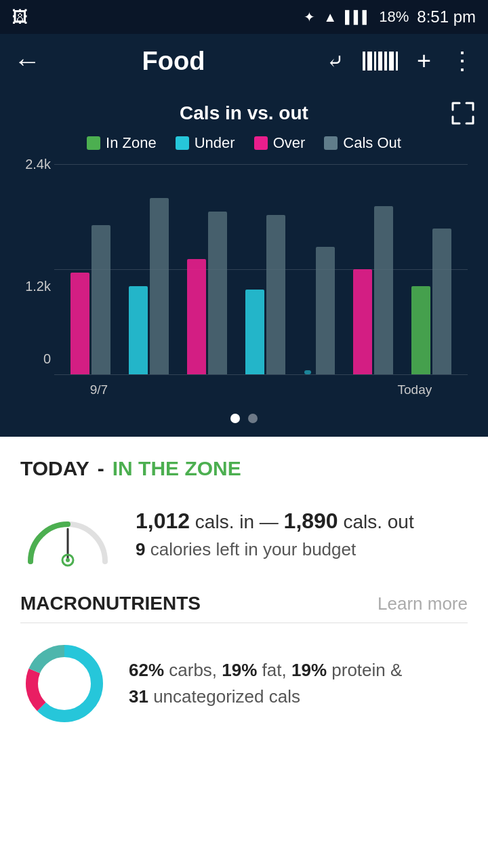  What do you see at coordinates (101, 469) in the screenshot?
I see `today-dash: -` at bounding box center [101, 469].